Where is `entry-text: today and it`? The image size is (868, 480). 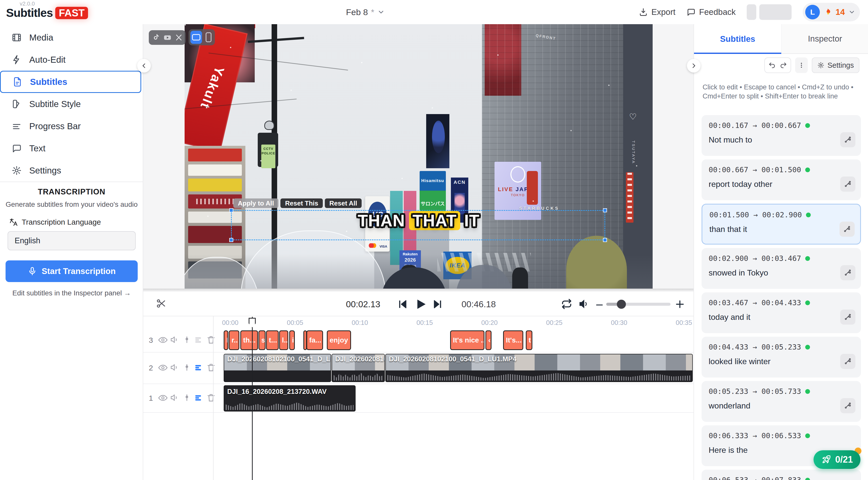 entry-text: today and it is located at coordinates (781, 317).